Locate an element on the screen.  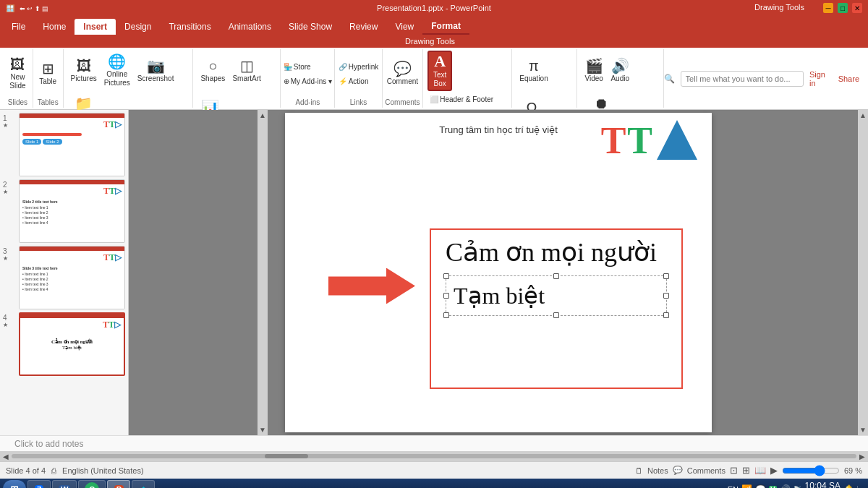
screenshot-button: 📷 Screenshot is located at coordinates (156, 71).